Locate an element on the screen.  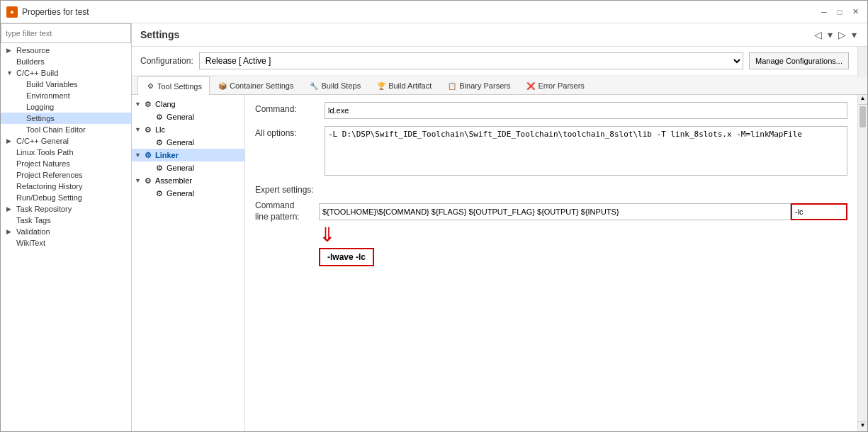
cmd-line-pattern-row: Commandline pattern: is located at coordinates (551, 211).